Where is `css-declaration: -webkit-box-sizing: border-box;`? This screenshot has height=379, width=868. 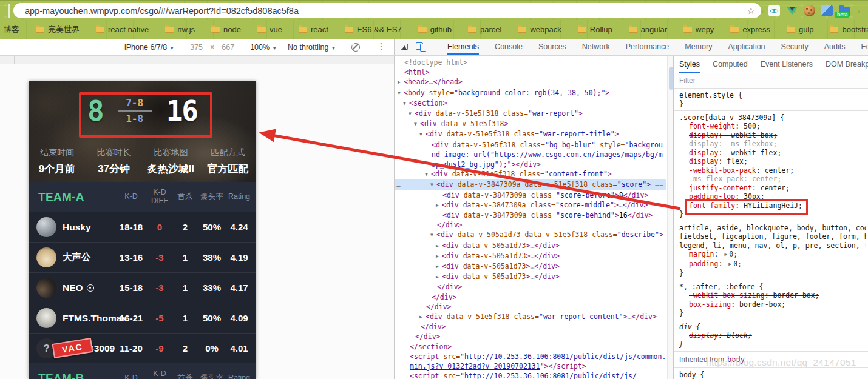 css-declaration: -webkit-box-sizing: border-box; is located at coordinates (772, 296).